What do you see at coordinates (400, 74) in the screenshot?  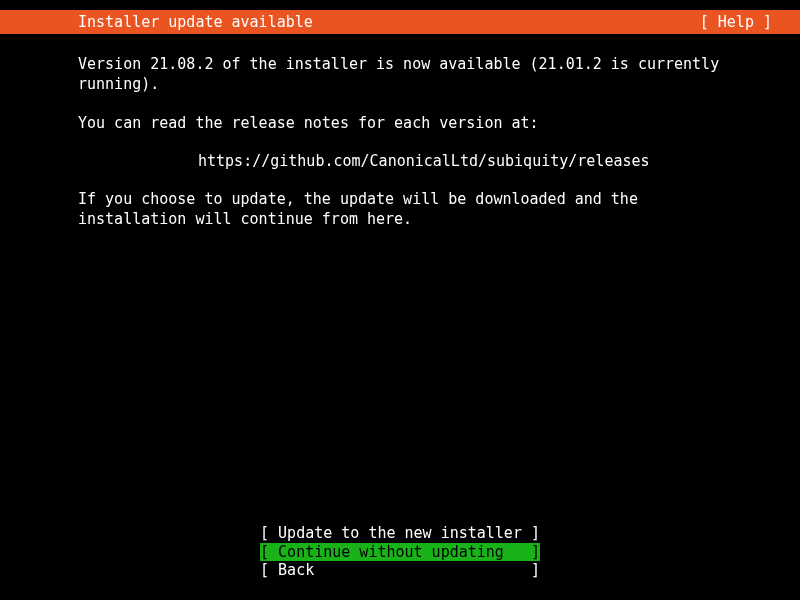 I see `version-info-text: Version 21.08.2 of the installer is now …` at bounding box center [400, 74].